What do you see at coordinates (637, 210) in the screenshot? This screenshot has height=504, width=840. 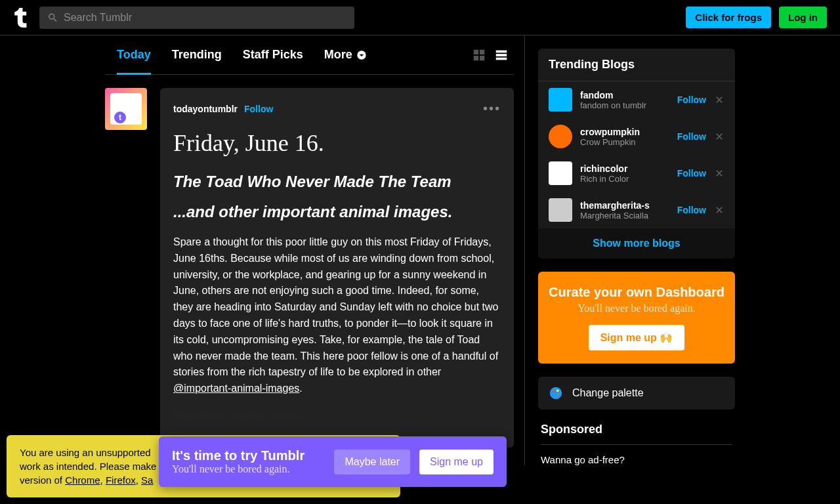 I see `blog-row: themargherita-sMargherita Scialla Follow` at bounding box center [637, 210].